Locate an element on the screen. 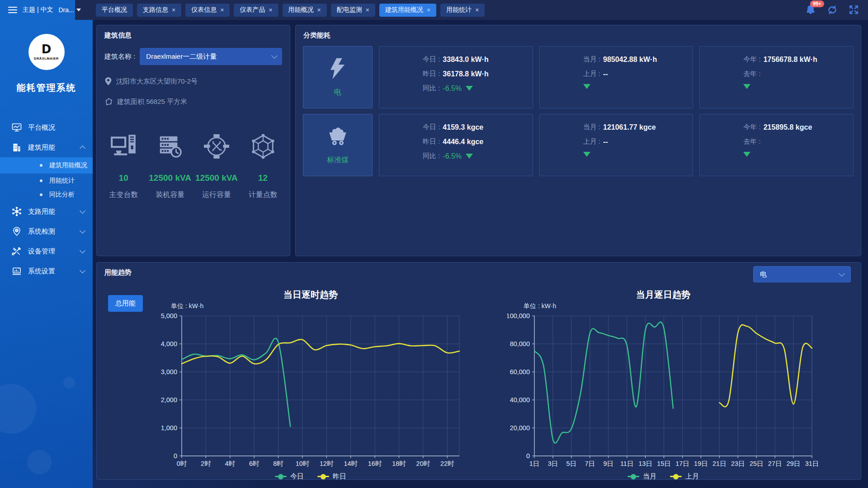  refresh-icon is located at coordinates (832, 10).